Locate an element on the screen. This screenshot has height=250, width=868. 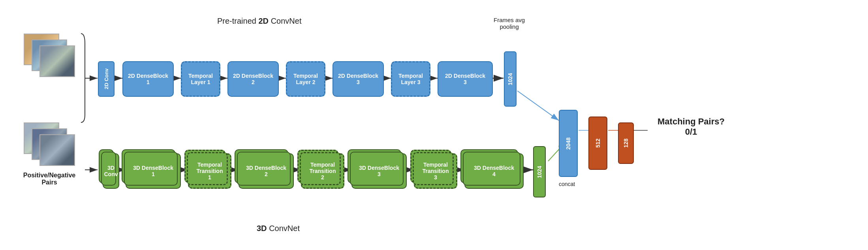
temporal-transition-3: TemporalTransition3 is located at coordinates (436, 171).